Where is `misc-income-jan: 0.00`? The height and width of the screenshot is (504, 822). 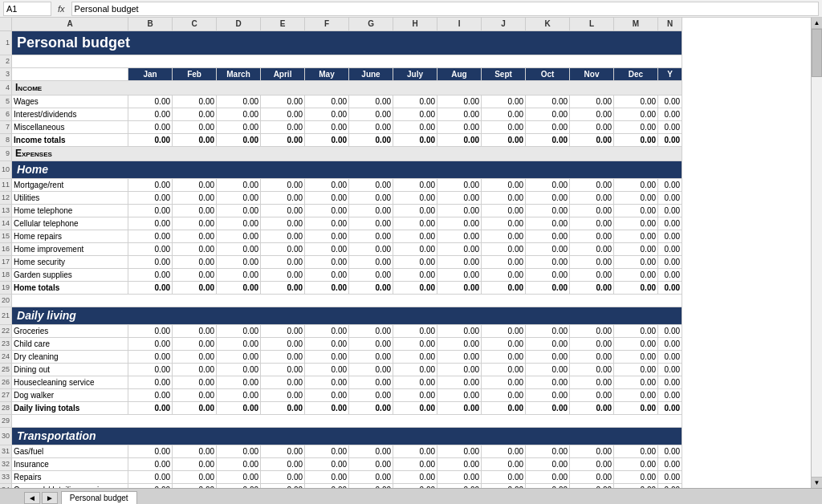 misc-income-jan: 0.00 is located at coordinates (151, 127).